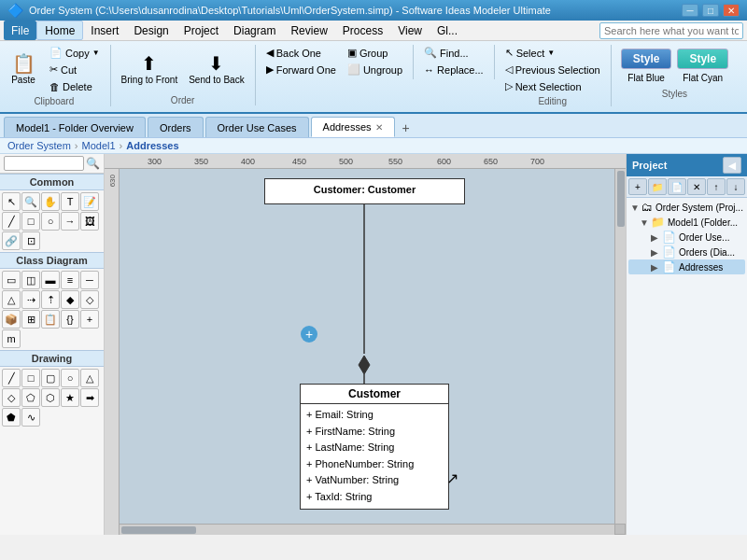  I want to click on back-one-button: ◀ Back One, so click(301, 52).